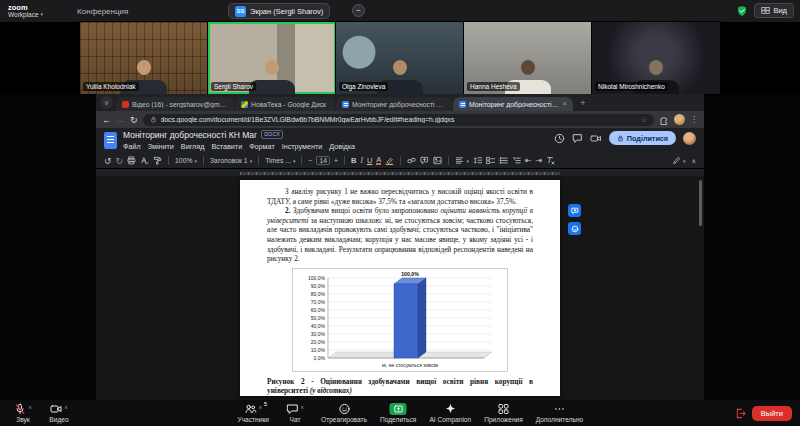  Describe the element at coordinates (144, 58) in the screenshot. I see `participant-video-1: Yuliia Kholodniak` at that location.